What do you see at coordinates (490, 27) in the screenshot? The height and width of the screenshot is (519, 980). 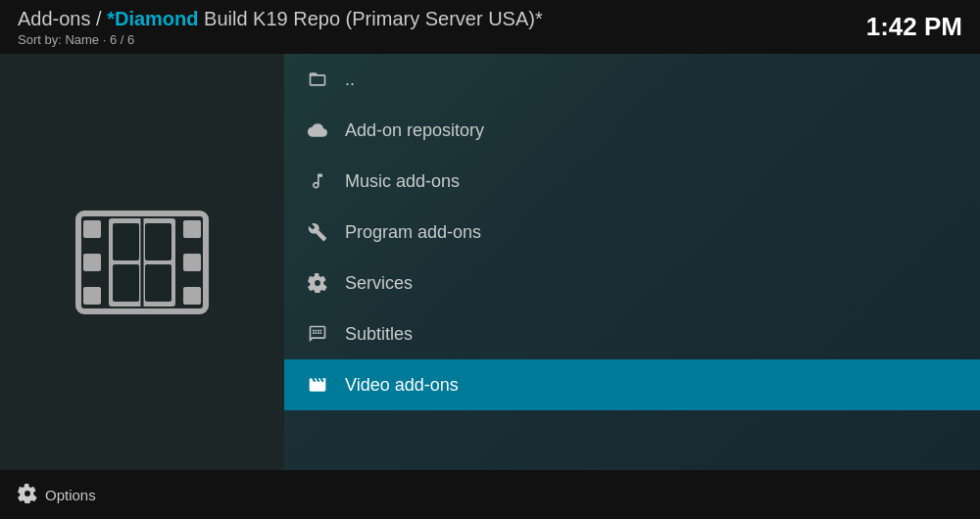 I see `header: Add-ons / *Diamond Build K19 Repo (Prima…` at bounding box center [490, 27].